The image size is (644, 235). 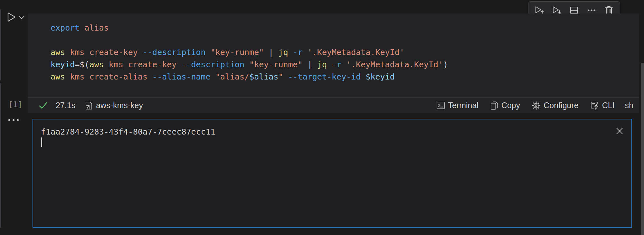 What do you see at coordinates (22, 17) in the screenshot?
I see `chevron-down-icon` at bounding box center [22, 17].